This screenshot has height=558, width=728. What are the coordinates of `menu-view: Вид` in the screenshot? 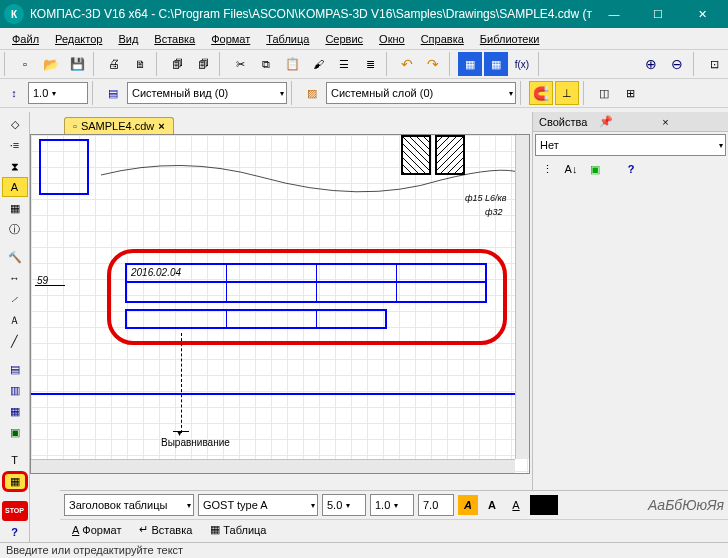 It's located at (128, 39).